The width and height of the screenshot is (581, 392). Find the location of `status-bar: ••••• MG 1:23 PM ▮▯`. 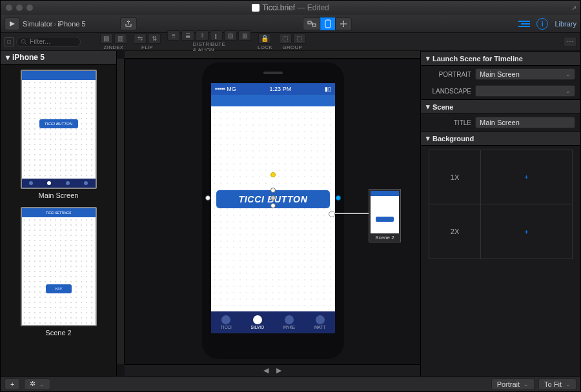

status-bar: ••••• MG 1:23 PM ▮▯ is located at coordinates (273, 89).